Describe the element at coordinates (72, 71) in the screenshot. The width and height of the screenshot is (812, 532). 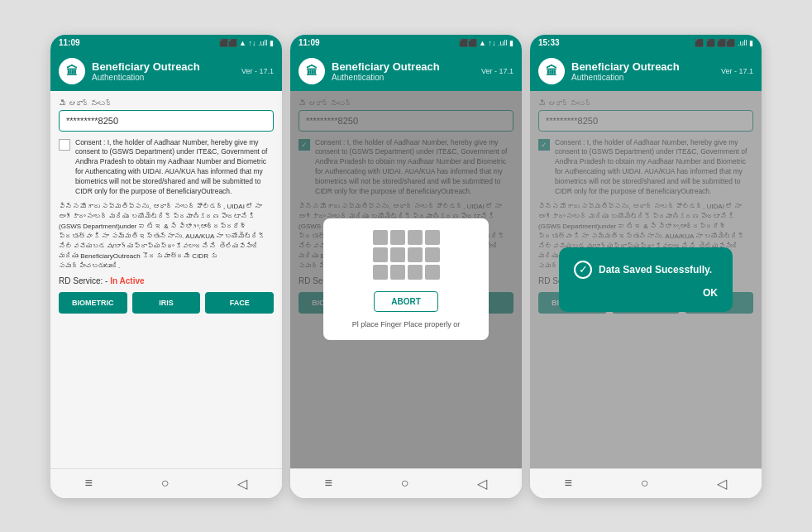
I see `logo-1: 🏛` at that location.